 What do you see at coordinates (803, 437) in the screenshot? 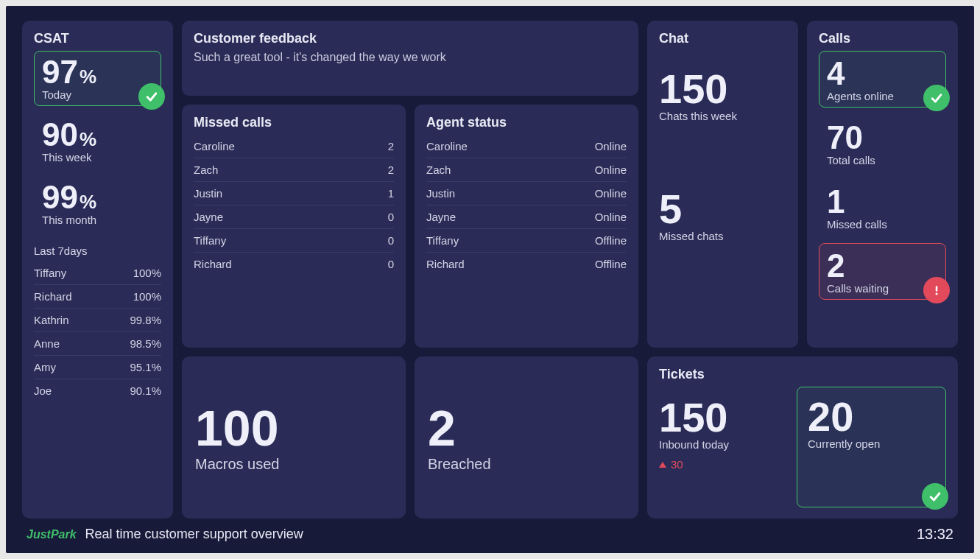
I see `tickets-card: Tickets 150 Inbound today 30 20 Currentl…` at bounding box center [803, 437].